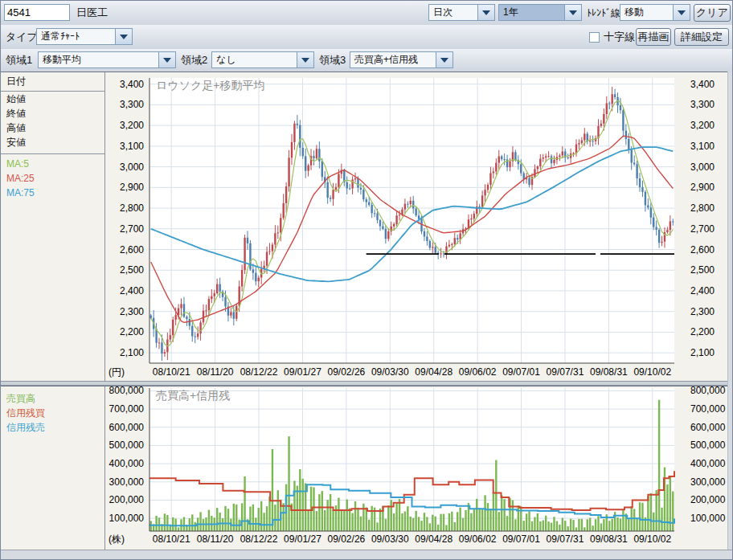 Image resolution: width=733 pixels, height=560 pixels. What do you see at coordinates (391, 539) in the screenshot?
I see `svg-text: 09/03/30` at bounding box center [391, 539].